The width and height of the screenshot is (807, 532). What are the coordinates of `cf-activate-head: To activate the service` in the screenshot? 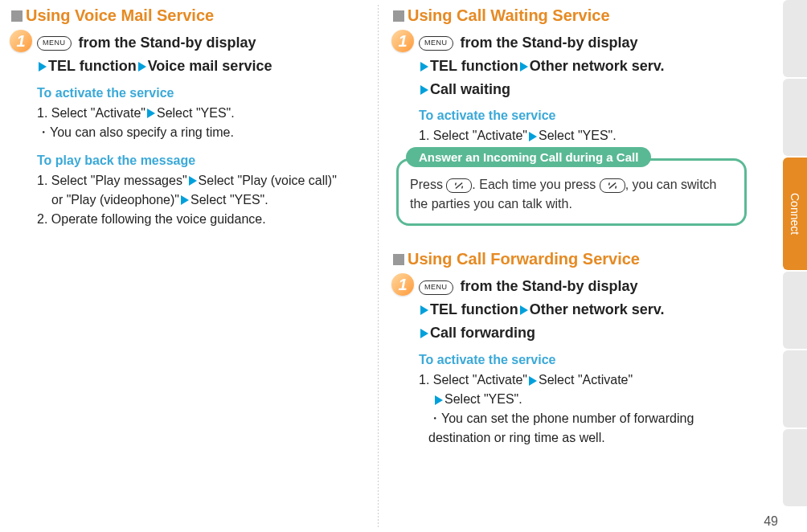 It's located at (583, 360).